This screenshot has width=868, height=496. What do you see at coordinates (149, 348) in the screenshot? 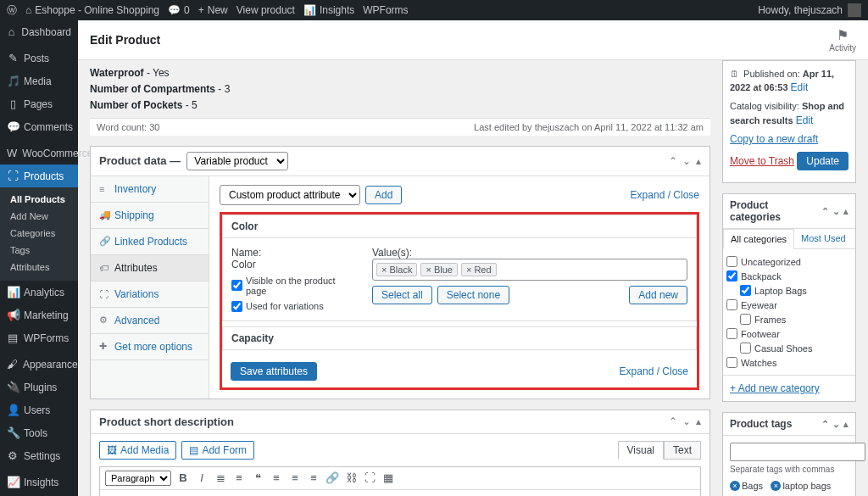
I see `tab-get-more: ✚Get more options` at bounding box center [149, 348].